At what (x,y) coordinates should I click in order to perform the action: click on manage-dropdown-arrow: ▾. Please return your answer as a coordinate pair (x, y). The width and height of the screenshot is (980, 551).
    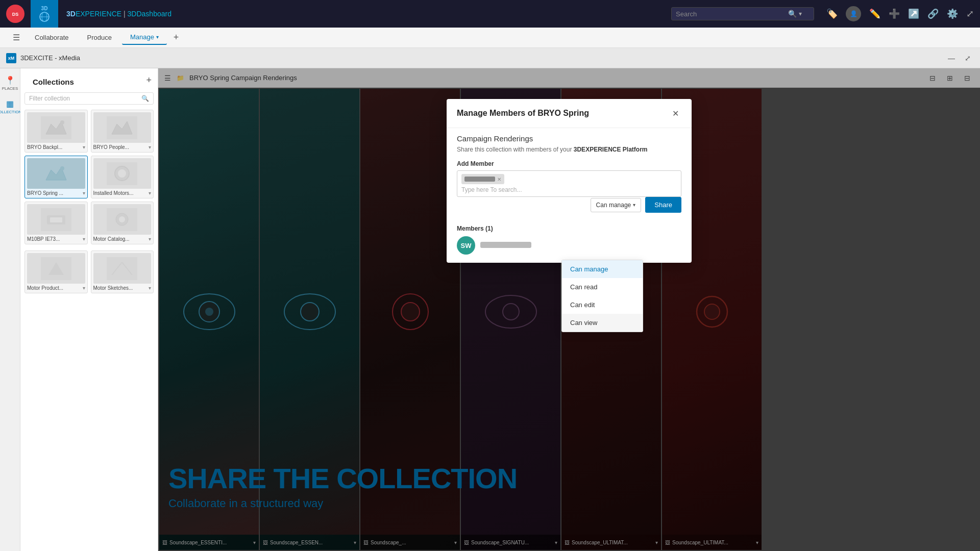
    Looking at the image, I should click on (157, 37).